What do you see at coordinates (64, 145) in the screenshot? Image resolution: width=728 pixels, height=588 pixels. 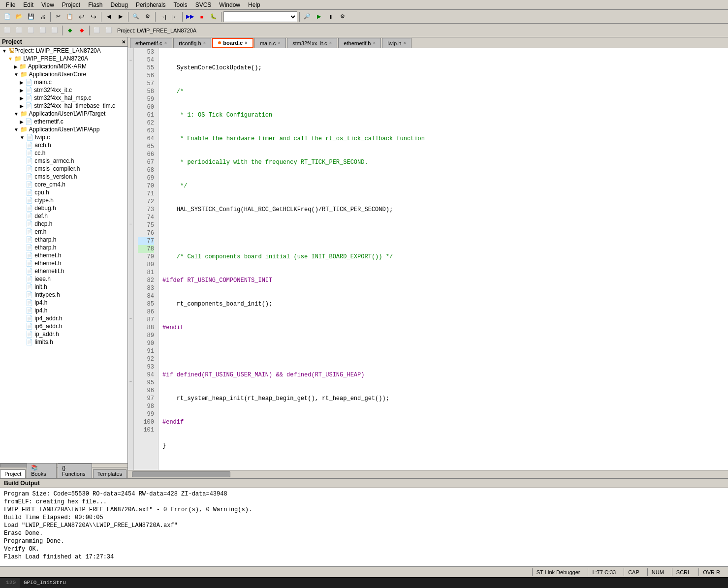 I see `tree-arch-h: 📄 arch.h` at bounding box center [64, 145].